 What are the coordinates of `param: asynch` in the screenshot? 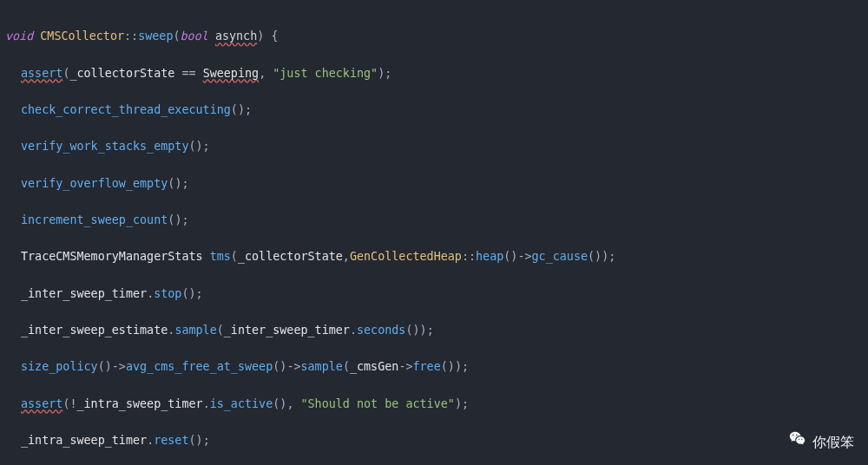 It's located at (236, 36).